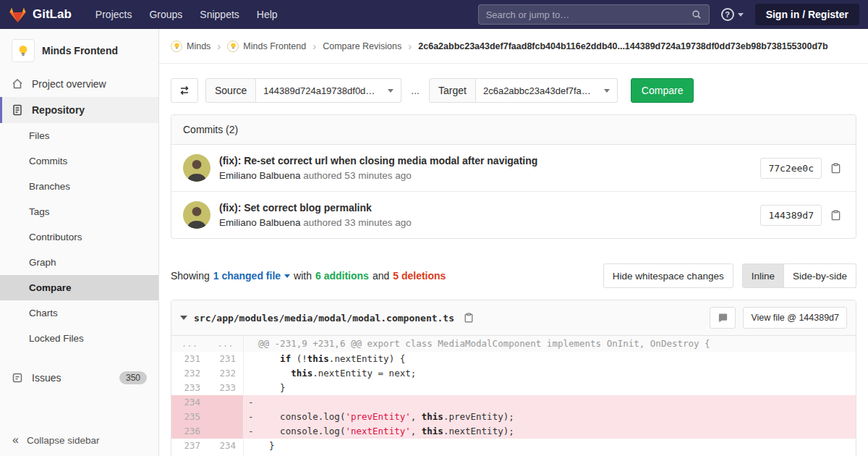 This screenshot has height=456, width=868. Describe the element at coordinates (820, 276) in the screenshot. I see `side-by-side-view-button: Side-by-side` at that location.